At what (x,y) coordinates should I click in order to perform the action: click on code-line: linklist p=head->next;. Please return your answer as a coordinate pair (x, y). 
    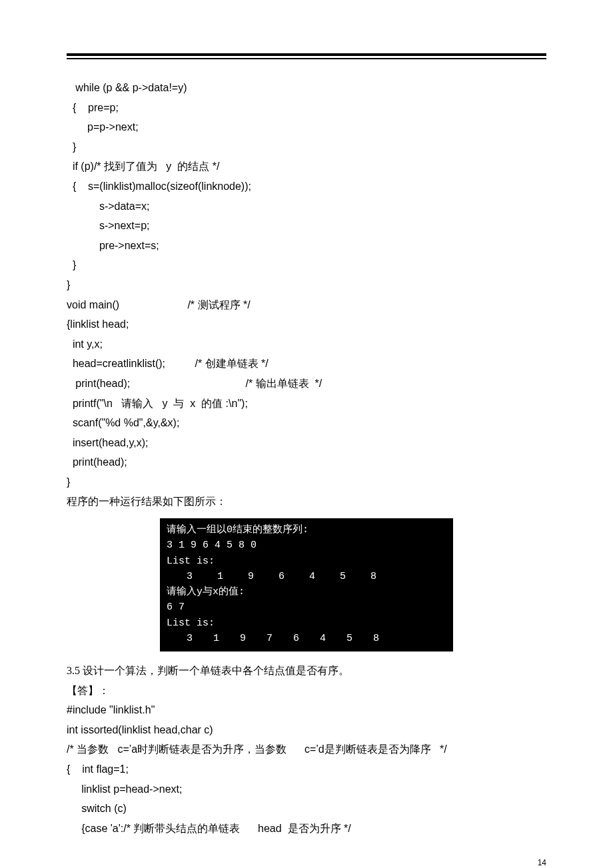
    Looking at the image, I should click on (124, 789).